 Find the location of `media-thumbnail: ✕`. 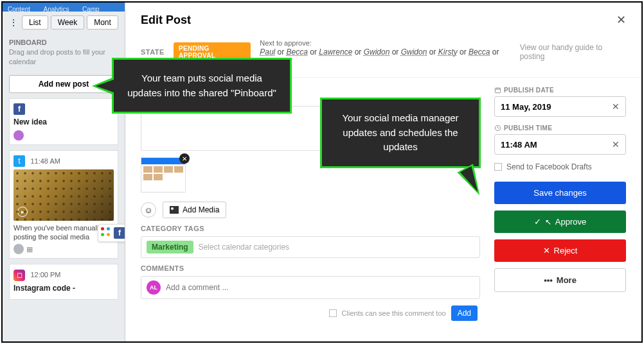

media-thumbnail: ✕ is located at coordinates (163, 175).